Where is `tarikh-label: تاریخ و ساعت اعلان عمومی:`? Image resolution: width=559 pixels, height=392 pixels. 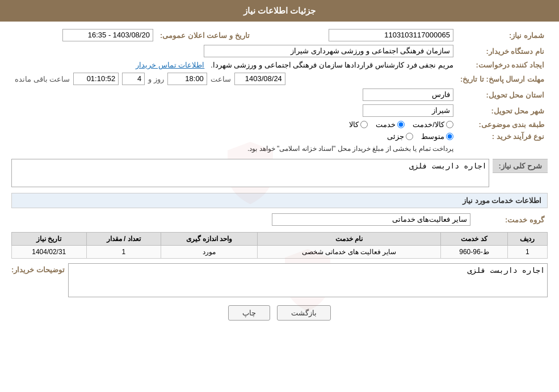 tarikh-label: تاریخ و ساعت اعلان عمومی: is located at coordinates (209, 35).